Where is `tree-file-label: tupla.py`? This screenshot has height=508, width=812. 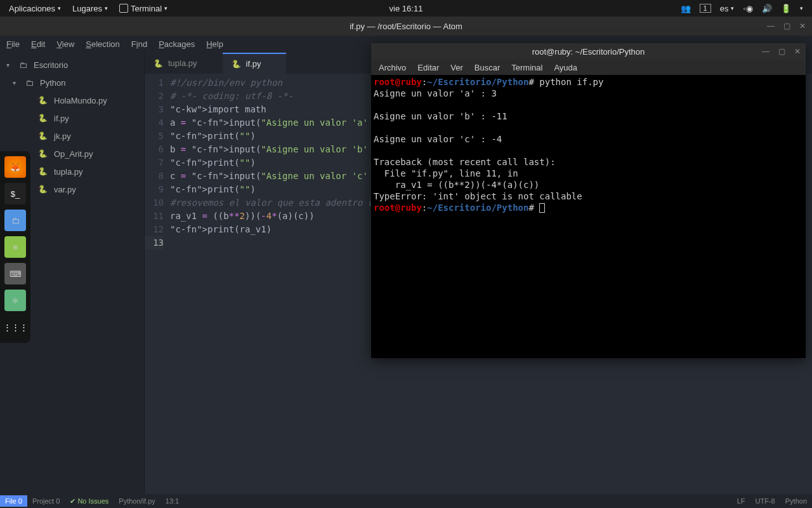 tree-file-label: tupla.py is located at coordinates (69, 171).